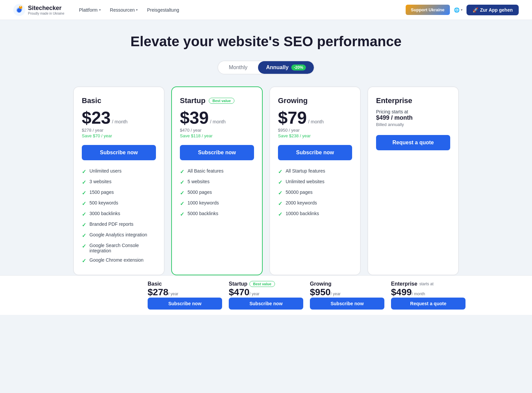  I want to click on sticky-growing-plan: Growing $950/ year Subscribe now, so click(347, 295).